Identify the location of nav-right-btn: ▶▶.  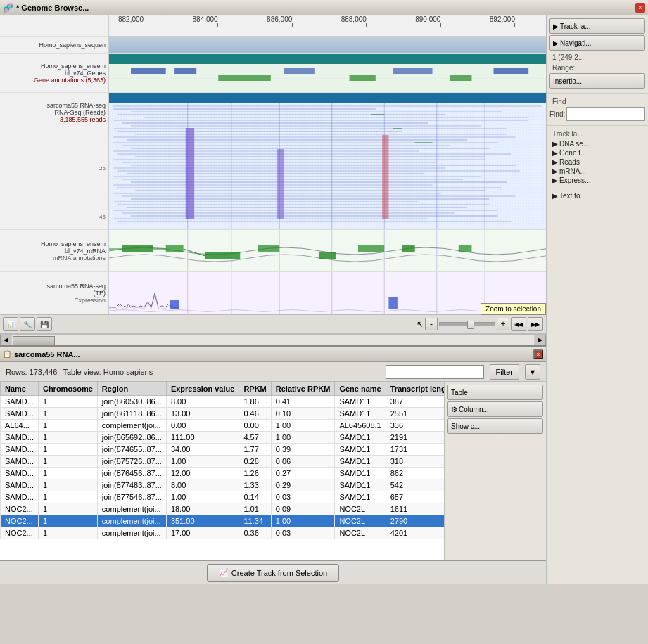
(535, 324).